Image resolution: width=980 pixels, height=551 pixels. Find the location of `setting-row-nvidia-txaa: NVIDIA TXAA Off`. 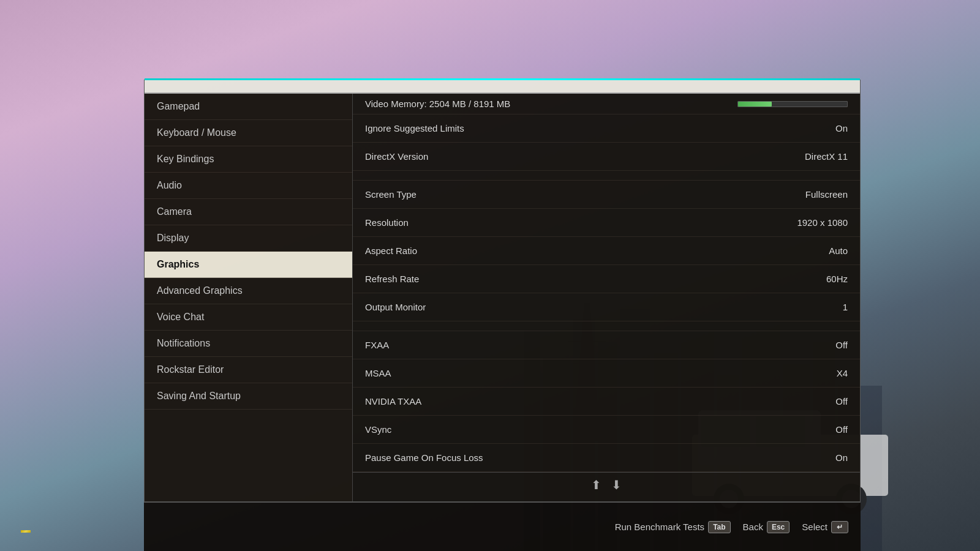

setting-row-nvidia-txaa: NVIDIA TXAA Off is located at coordinates (606, 402).